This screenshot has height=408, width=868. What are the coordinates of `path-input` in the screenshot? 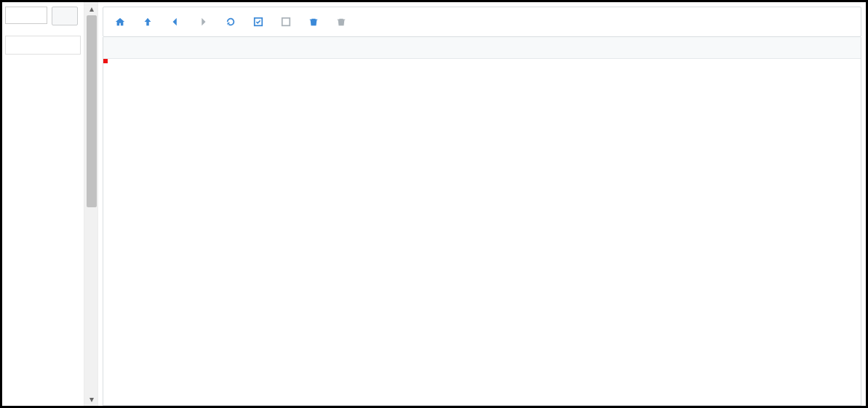 It's located at (26, 15).